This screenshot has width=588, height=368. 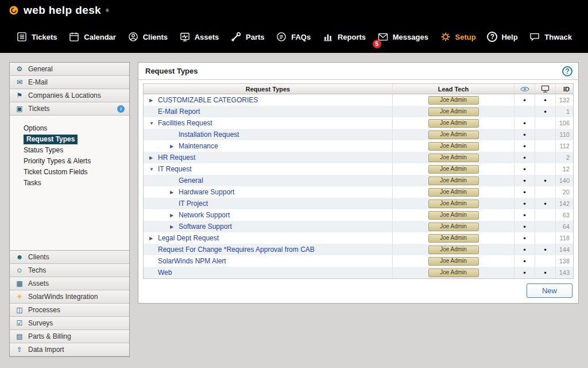 What do you see at coordinates (69, 297) in the screenshot?
I see `sidebar-item-solarwinds-integration: ☀ SolarWinds Integration` at bounding box center [69, 297].